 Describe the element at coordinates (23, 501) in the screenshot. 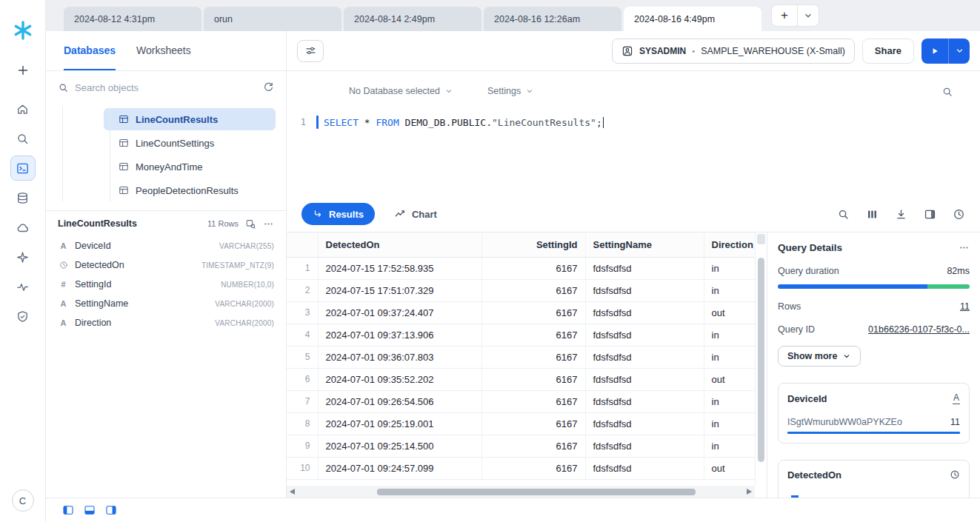

I see `user-avatar: C` at that location.